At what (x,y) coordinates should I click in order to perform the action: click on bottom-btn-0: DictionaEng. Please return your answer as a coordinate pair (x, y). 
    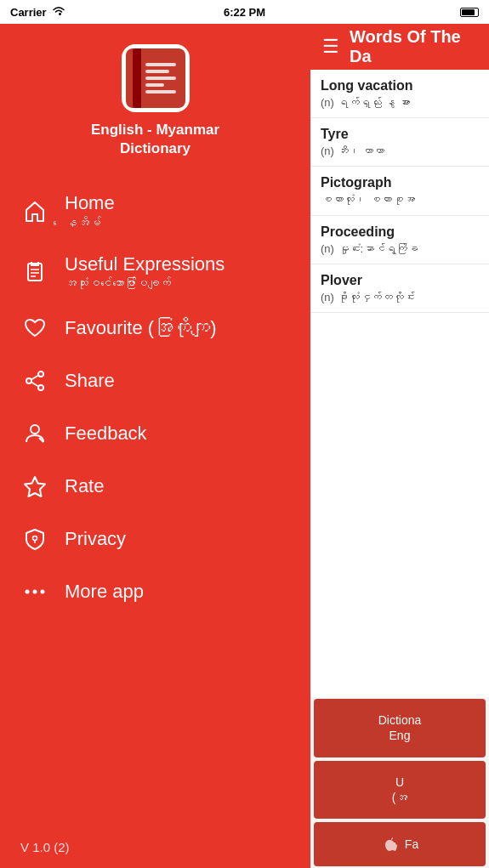
    Looking at the image, I should click on (400, 728).